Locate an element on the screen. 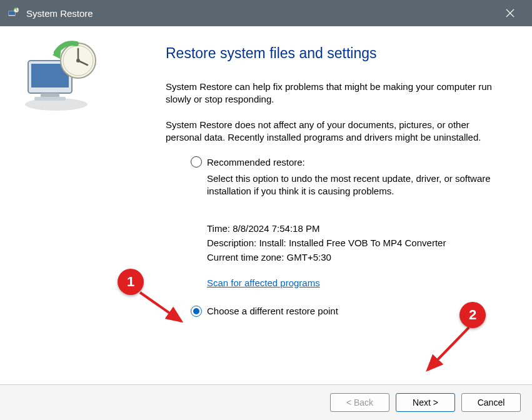 The image size is (532, 420). back-button: < Back is located at coordinates (360, 402).